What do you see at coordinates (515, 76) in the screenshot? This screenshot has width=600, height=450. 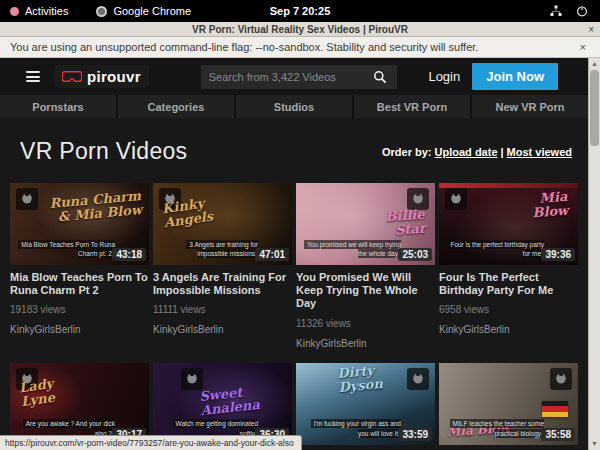 I see `join-now-button: Join Now` at bounding box center [515, 76].